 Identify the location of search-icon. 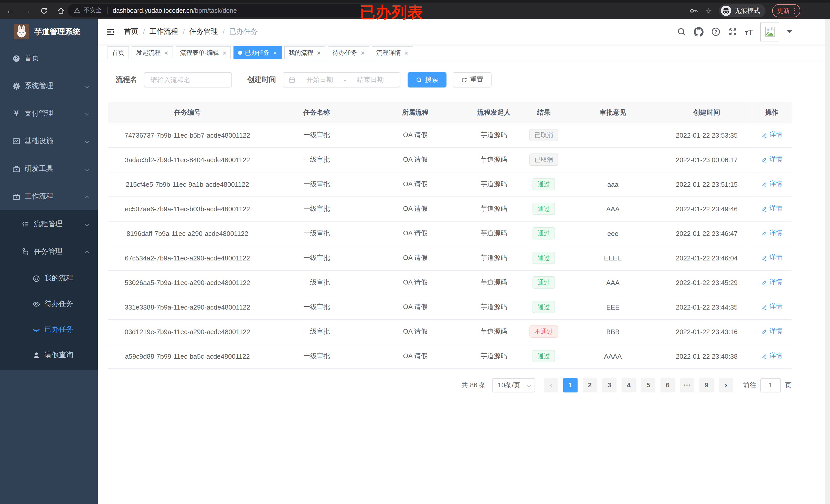
(681, 32).